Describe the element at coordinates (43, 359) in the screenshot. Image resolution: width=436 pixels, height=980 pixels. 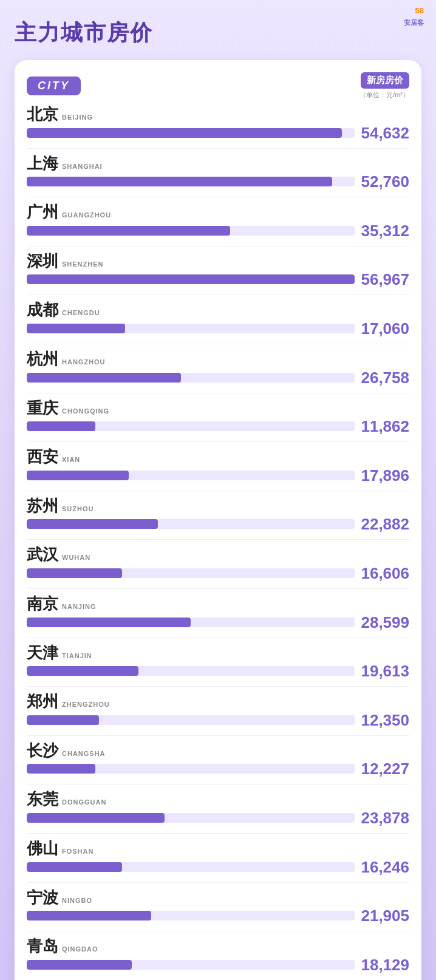
I see `city-zh: 杭州` at that location.